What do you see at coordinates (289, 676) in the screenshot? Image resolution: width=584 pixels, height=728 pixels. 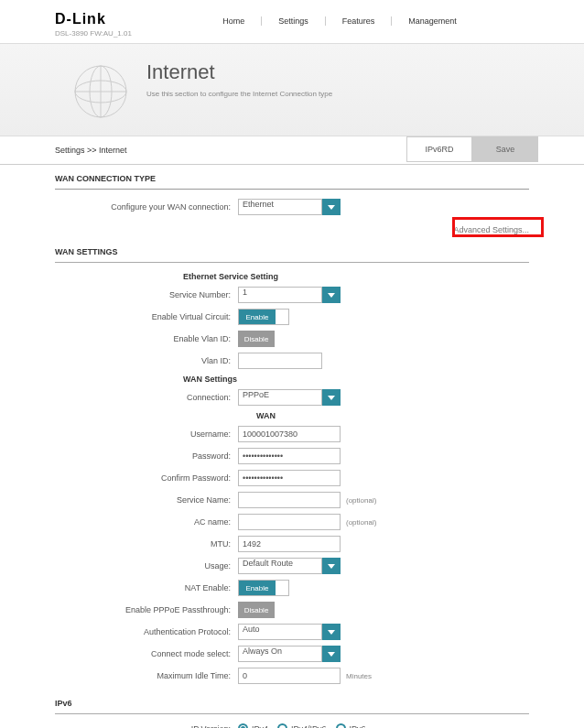 I see `max-idle-input` at bounding box center [289, 676].